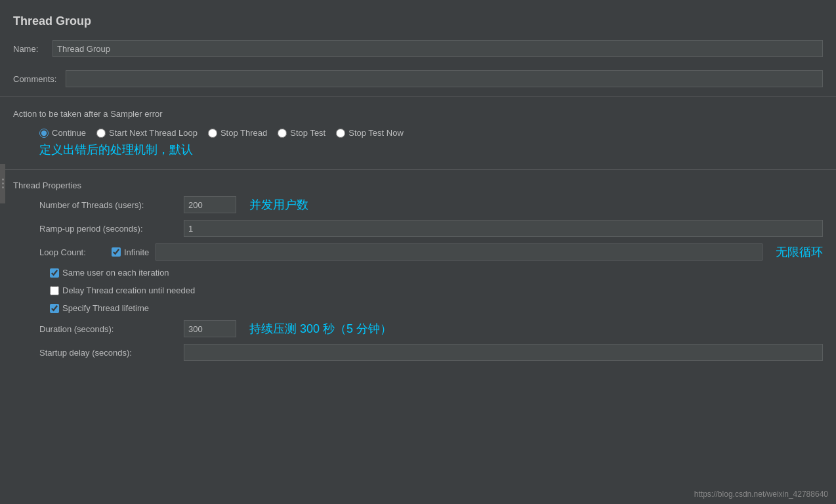 The image size is (836, 504). What do you see at coordinates (112, 353) in the screenshot?
I see `startup-delay-label: Startup delay (seconds):` at bounding box center [112, 353].